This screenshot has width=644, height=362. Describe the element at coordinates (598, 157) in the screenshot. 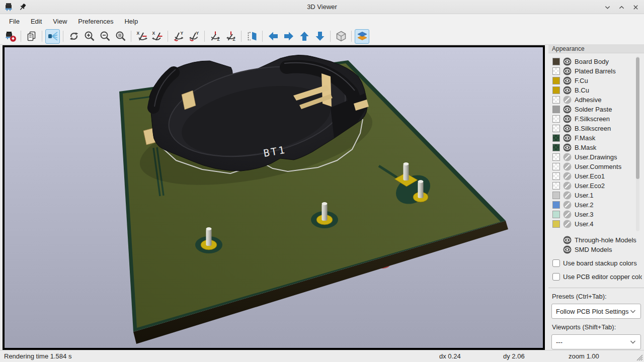

I see `layer-row-user-drawings: User.Drawings` at that location.